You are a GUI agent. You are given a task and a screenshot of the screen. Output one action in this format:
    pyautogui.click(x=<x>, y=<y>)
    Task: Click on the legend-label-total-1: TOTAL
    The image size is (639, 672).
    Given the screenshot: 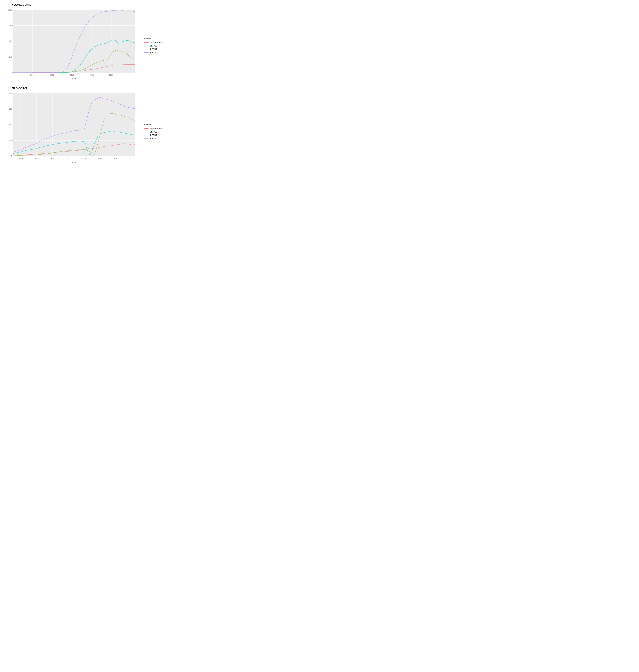 What is the action you would take?
    pyautogui.click(x=153, y=52)
    